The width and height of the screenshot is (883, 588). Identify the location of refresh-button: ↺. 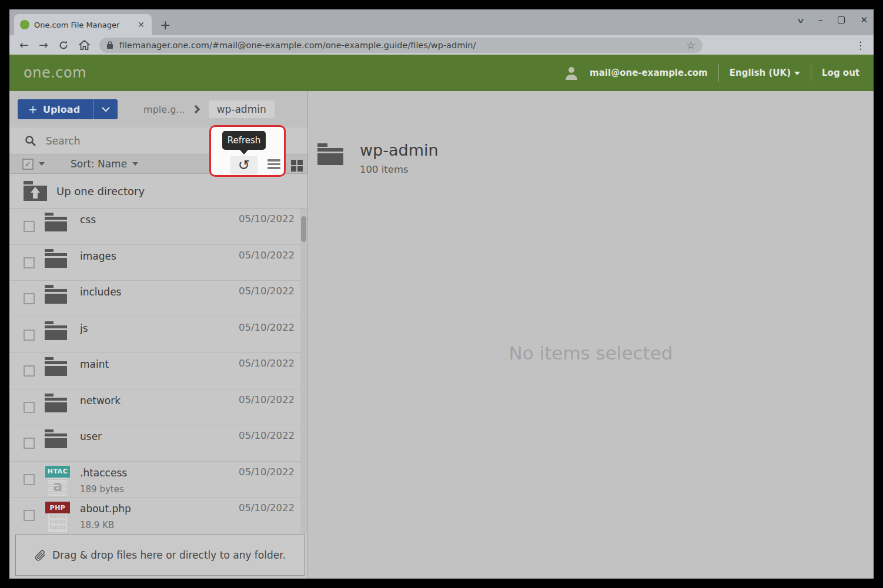
(244, 165).